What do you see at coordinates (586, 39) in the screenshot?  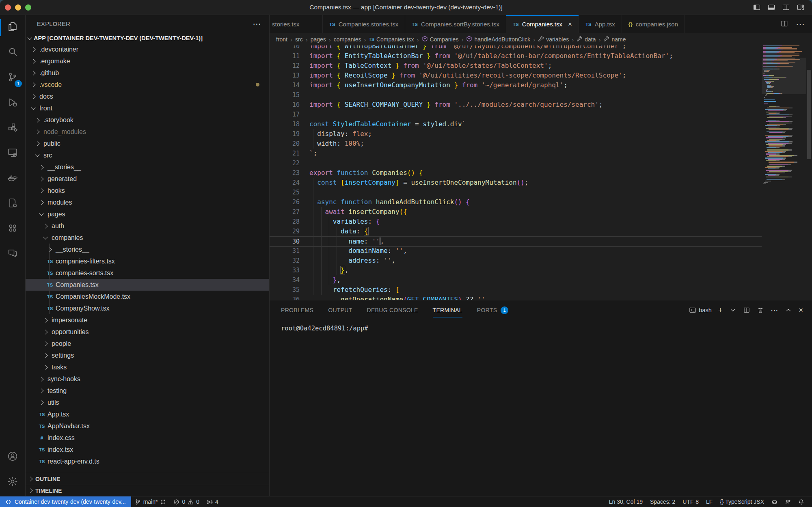 I see `breadcrumb-item-data: data` at bounding box center [586, 39].